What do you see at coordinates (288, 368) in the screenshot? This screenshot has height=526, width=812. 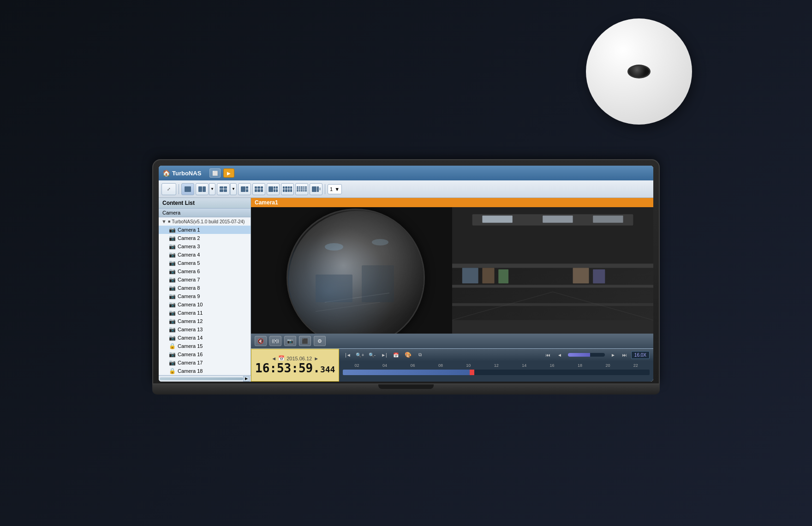 I see `time-value: 16:53:59.` at bounding box center [288, 368].